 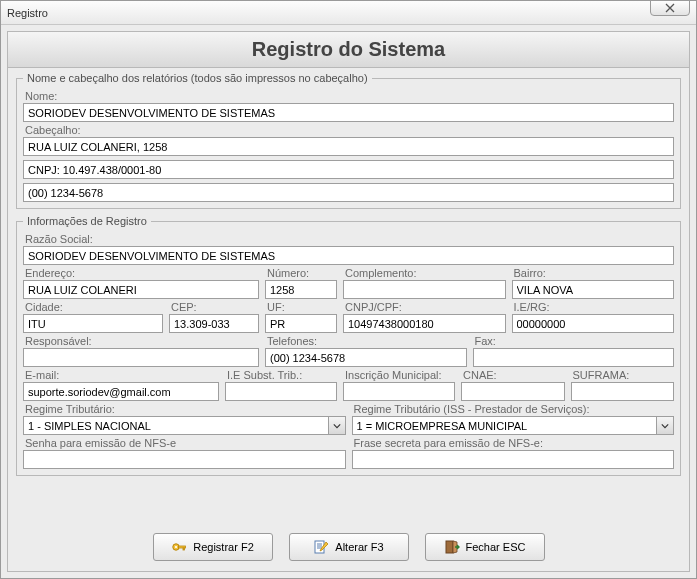 What do you see at coordinates (336, 426) in the screenshot?
I see `regtrib-dropdown-button` at bounding box center [336, 426].